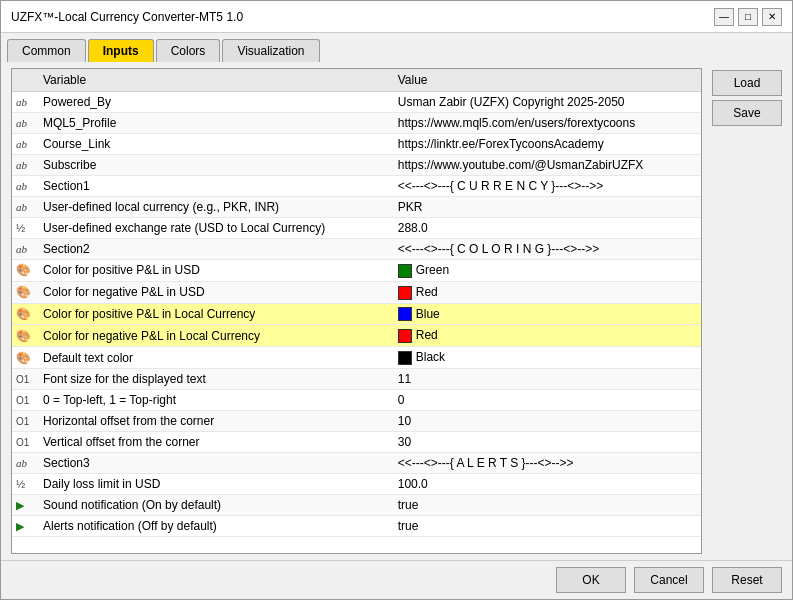 This screenshot has height=600, width=793. Describe the element at coordinates (669, 580) in the screenshot. I see `cancel-button: Cancel` at that location.